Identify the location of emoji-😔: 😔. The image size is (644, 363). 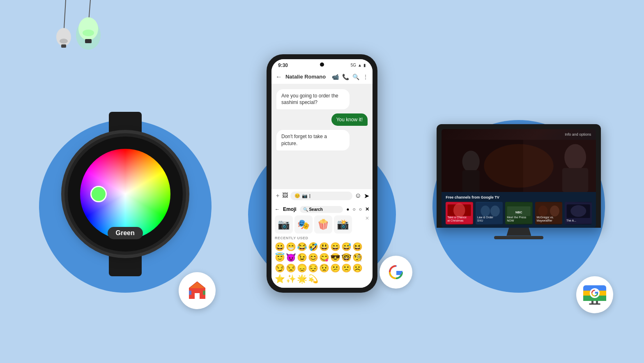
(313, 268).